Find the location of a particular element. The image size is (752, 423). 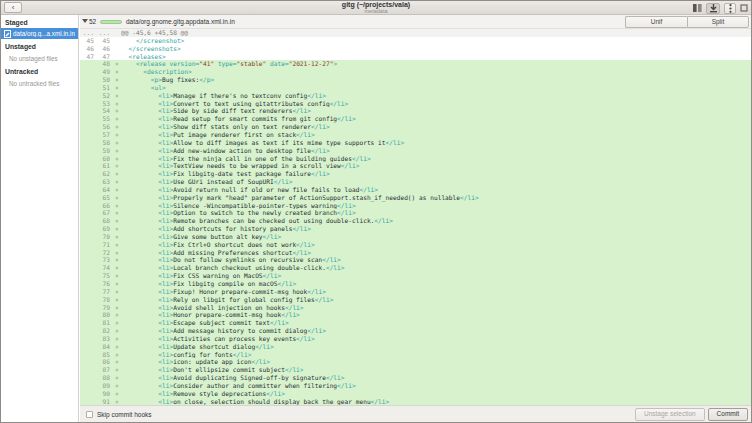

new-line-number: 55 is located at coordinates (105, 119).